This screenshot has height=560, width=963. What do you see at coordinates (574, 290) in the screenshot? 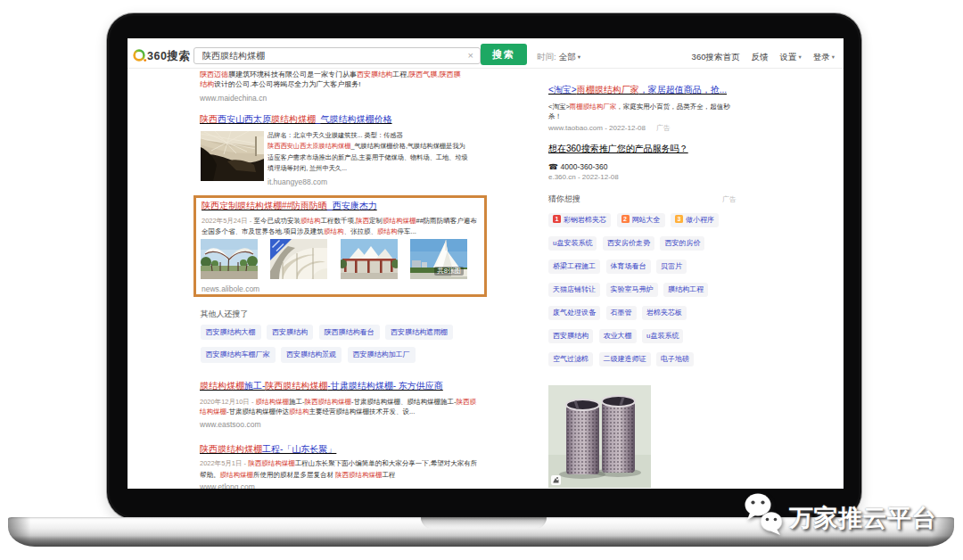
I see `search-chip: 天猫店铺转让` at bounding box center [574, 290].